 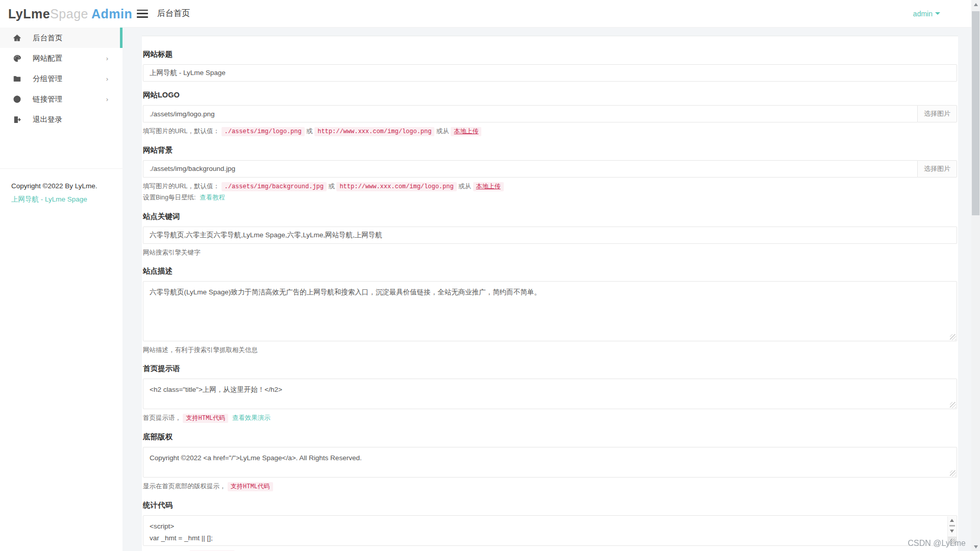 I want to click on csdn-watermark: CSDN @LyLme, so click(x=937, y=543).